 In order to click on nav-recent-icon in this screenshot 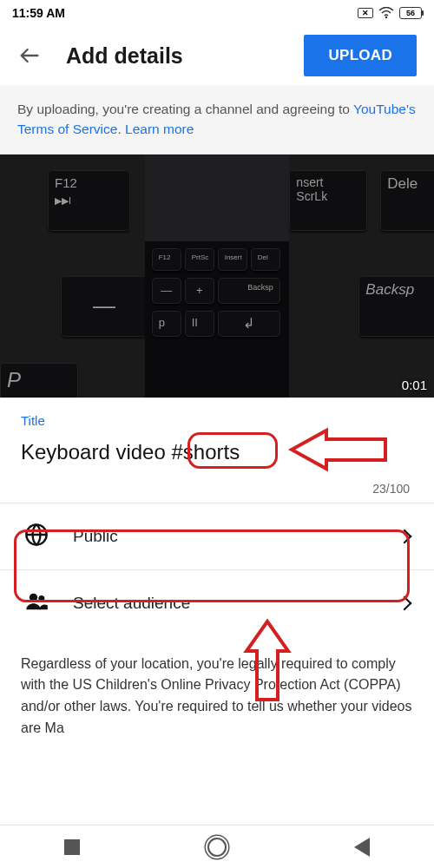, I will do `click(72, 847)`.